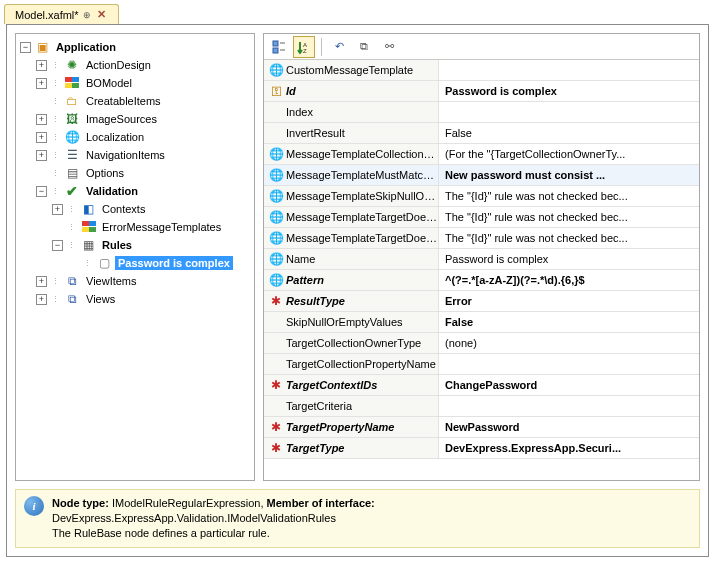  Describe the element at coordinates (482, 428) in the screenshot. I see `property-row: ✱TargetPropertyNameNewPassword` at that location.